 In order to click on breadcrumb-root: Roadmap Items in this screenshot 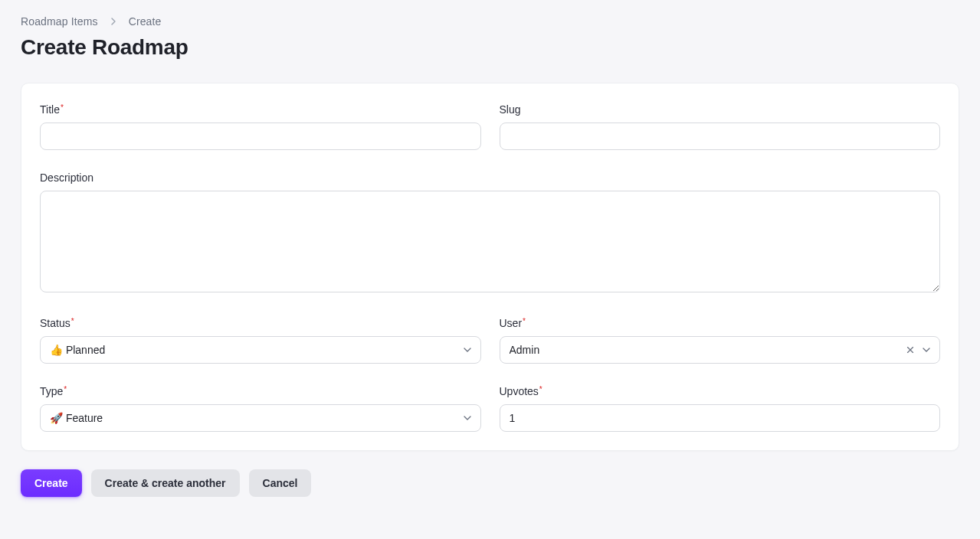, I will do `click(60, 21)`.